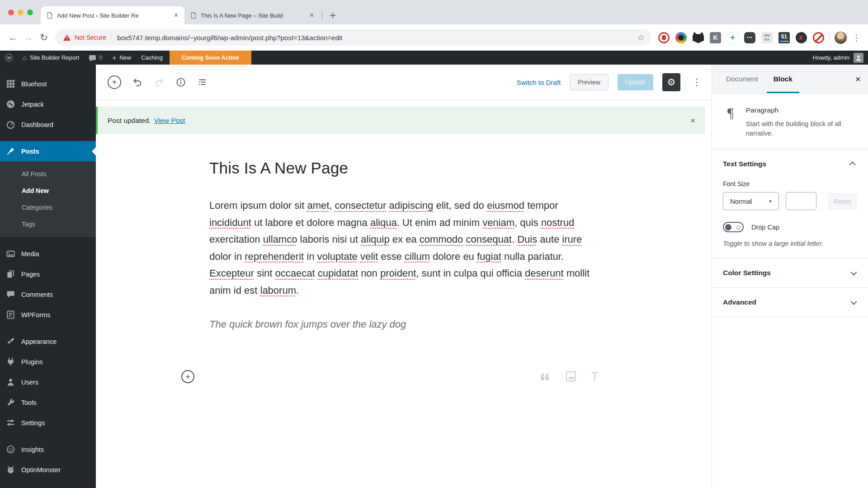  Describe the element at coordinates (48, 470) in the screenshot. I see `sidebar-item-optinmonster: OptinMonster` at that location.